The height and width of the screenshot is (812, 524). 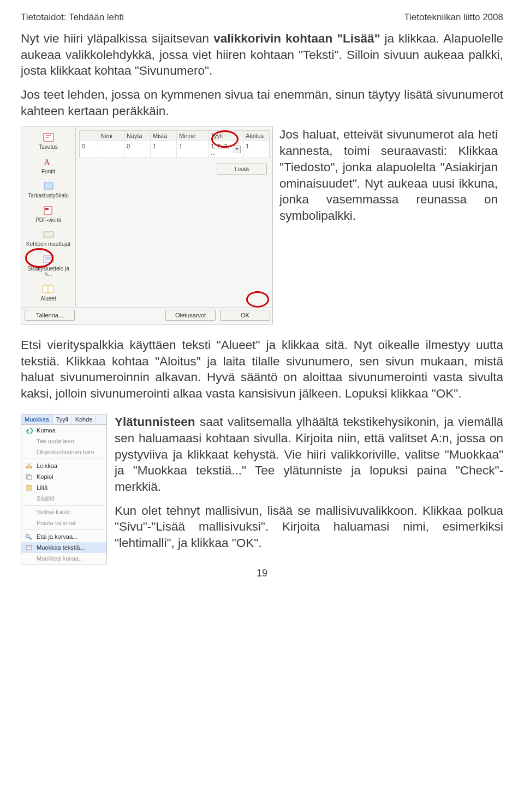 What do you see at coordinates (29, 430) in the screenshot?
I see `undo-icon` at bounding box center [29, 430].